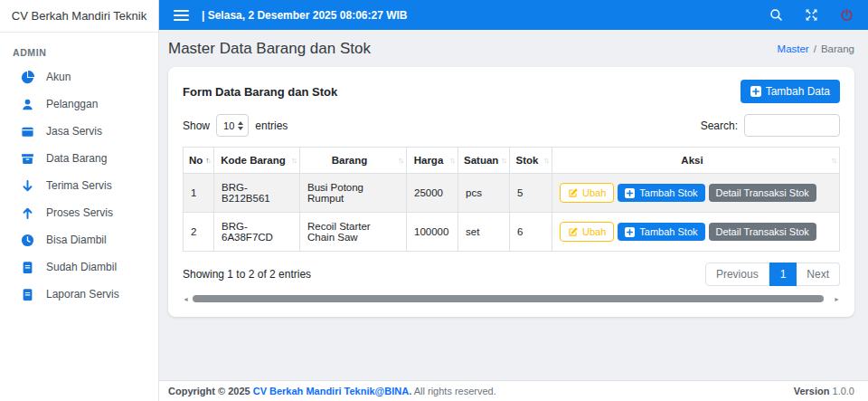 This screenshot has height=401, width=868. What do you see at coordinates (58, 77) in the screenshot?
I see `sidebar-item-label: Akun` at bounding box center [58, 77].